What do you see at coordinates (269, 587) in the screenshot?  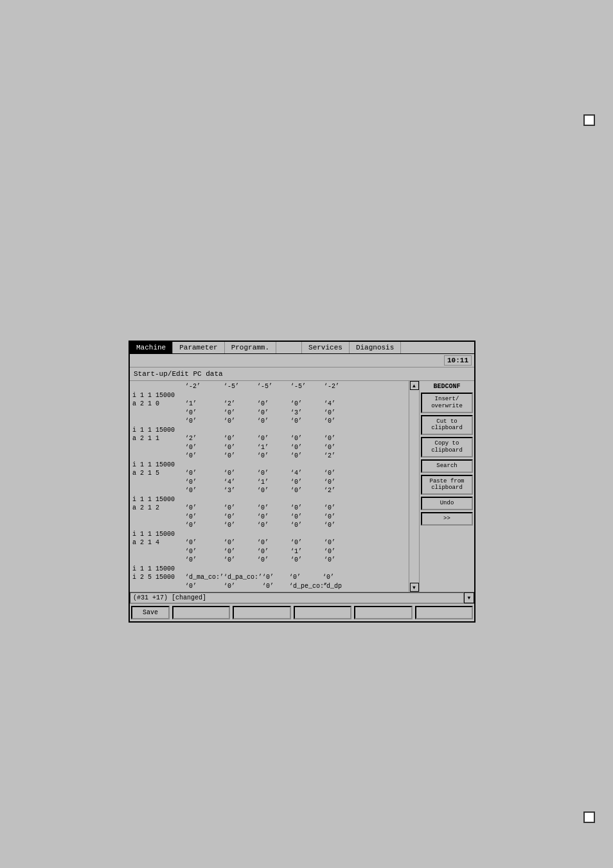 I see `table-row: ‘0’ ‘0’ ‘0’ ‘d_pe_co:’ ‘d_dp` at bounding box center [269, 587].